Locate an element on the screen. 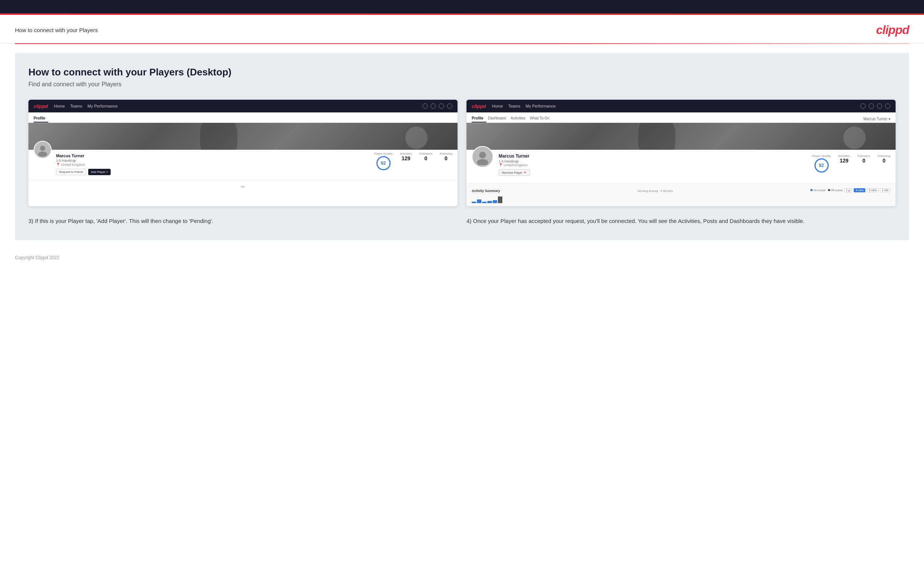  right-mock-nav: clippd Home Teams My Performance is located at coordinates (681, 106).